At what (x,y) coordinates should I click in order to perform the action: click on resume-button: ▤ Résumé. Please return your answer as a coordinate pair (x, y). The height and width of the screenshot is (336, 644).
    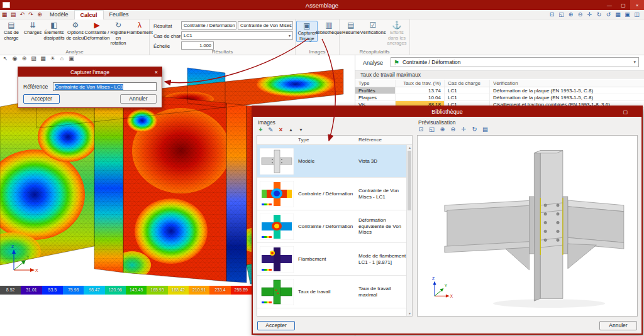
    Looking at the image, I should click on (351, 28).